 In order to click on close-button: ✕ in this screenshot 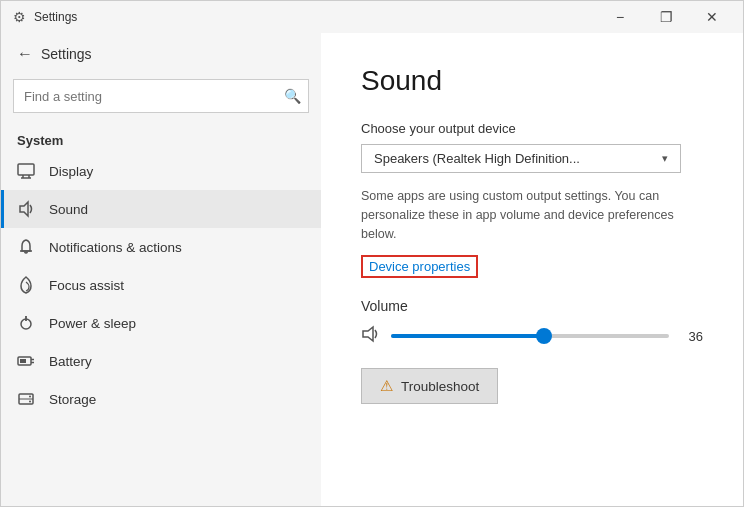, I will do `click(712, 17)`.